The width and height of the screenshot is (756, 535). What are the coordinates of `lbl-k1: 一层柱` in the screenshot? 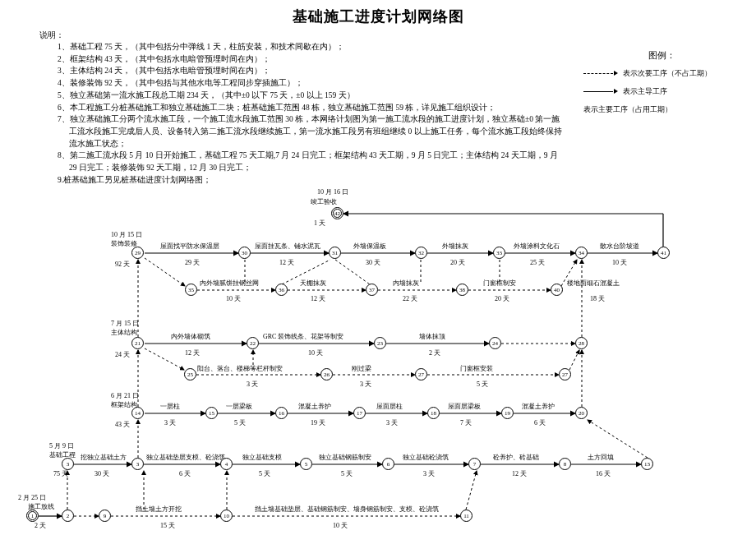 It's located at (170, 406).